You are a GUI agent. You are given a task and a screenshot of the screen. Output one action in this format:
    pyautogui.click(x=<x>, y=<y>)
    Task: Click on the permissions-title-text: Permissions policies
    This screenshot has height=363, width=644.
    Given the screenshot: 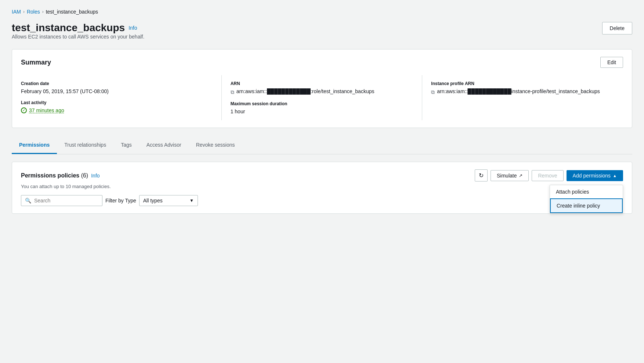 What is the action you would take?
    pyautogui.click(x=50, y=175)
    